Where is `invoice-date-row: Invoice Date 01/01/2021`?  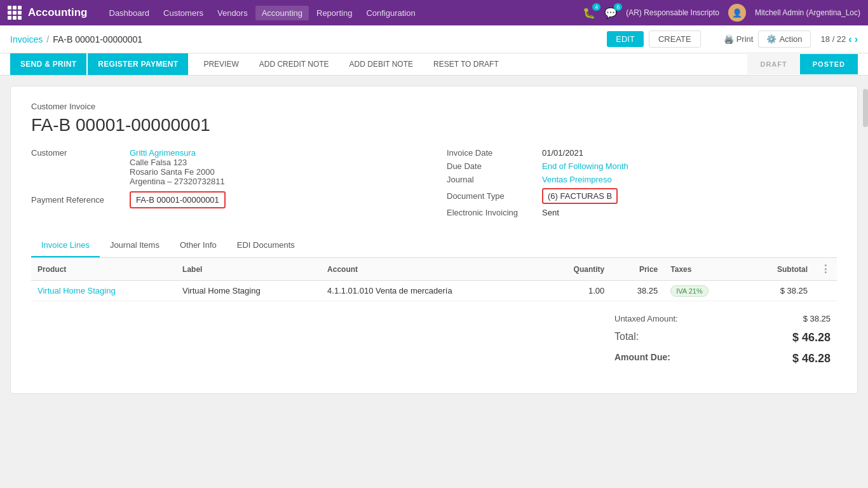 invoice-date-row: Invoice Date 01/01/2021 is located at coordinates (642, 152).